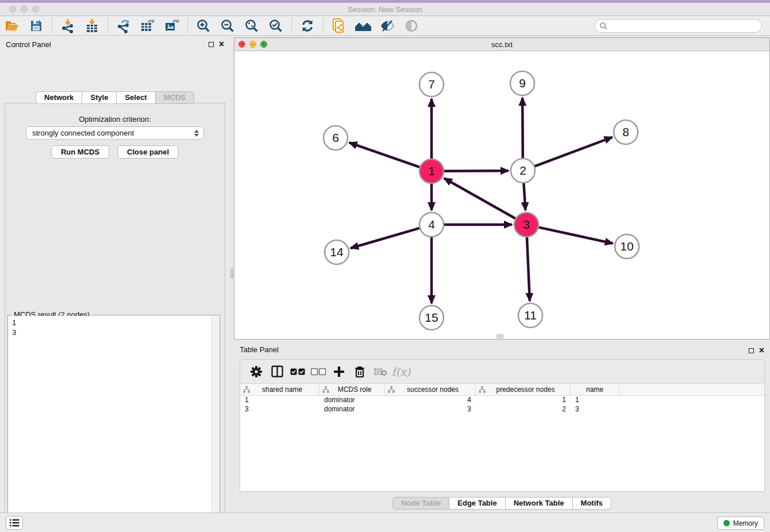  Describe the element at coordinates (380, 372) in the screenshot. I see `delete-table-icon` at that location.